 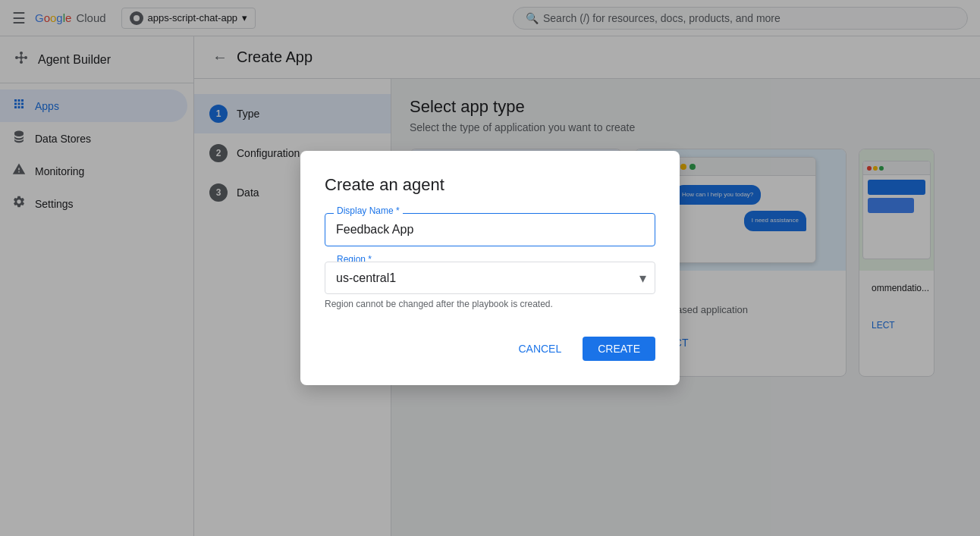 What do you see at coordinates (490, 277) in the screenshot?
I see `region-select: us-central1 us-east1 us-west1 europe-wes…` at bounding box center [490, 277].